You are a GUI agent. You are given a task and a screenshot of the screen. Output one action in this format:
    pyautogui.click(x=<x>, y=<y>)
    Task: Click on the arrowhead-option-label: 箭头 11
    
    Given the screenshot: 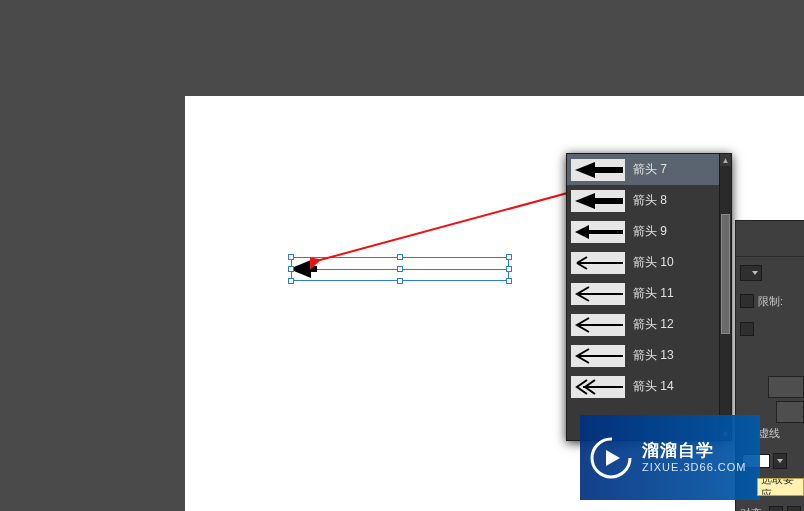 What is the action you would take?
    pyautogui.click(x=654, y=294)
    